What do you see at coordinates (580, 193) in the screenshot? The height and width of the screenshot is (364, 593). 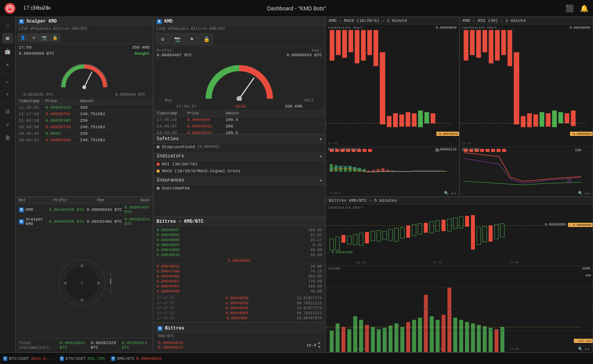 I see `rsi-zoom-btn: 🔍` at bounding box center [580, 193].